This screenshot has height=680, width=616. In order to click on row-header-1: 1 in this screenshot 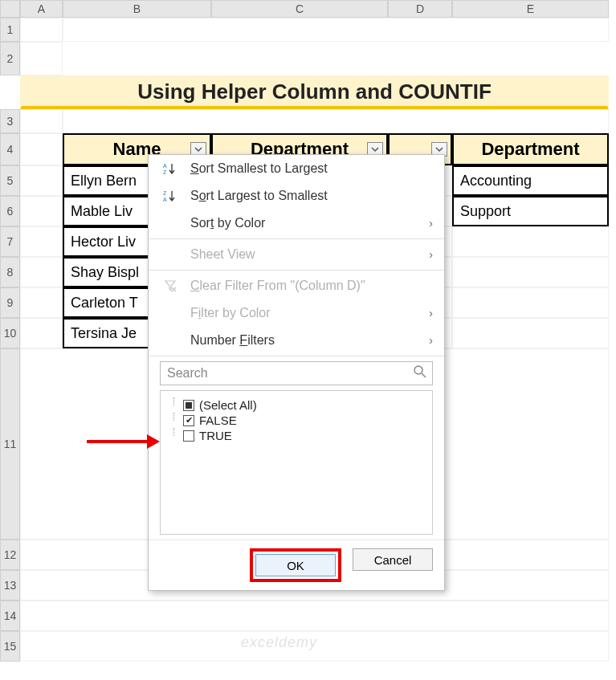, I will do `click(10, 30)`.